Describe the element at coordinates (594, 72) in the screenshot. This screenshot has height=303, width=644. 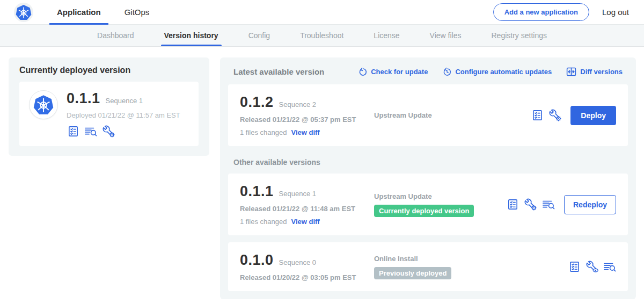
I see `diff-versions-link: Diff versions` at that location.